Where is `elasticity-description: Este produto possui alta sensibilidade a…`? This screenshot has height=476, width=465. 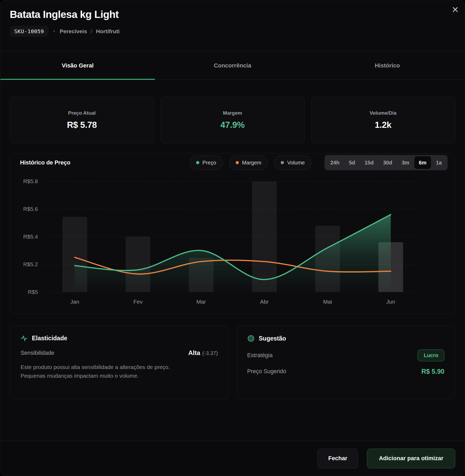
elasticity-description: Este produto possui alta sensibilidade a… is located at coordinates (106, 372).